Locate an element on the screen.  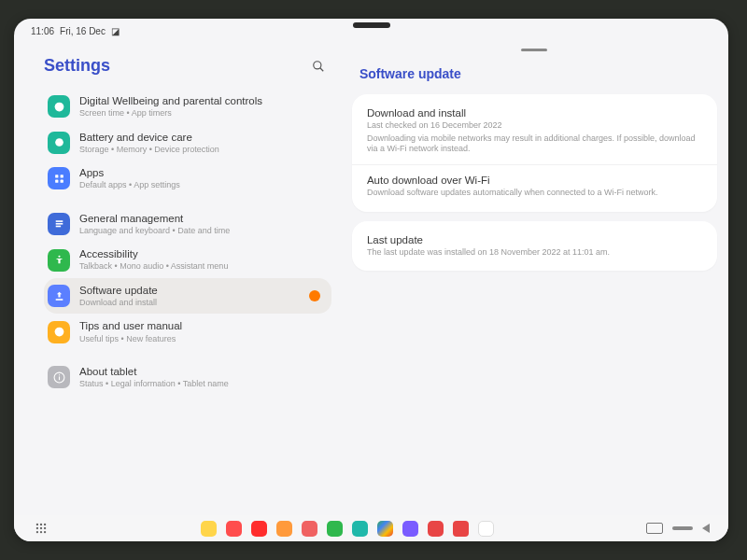
sidebar-item-label: Accessibility is located at coordinates (153, 254).